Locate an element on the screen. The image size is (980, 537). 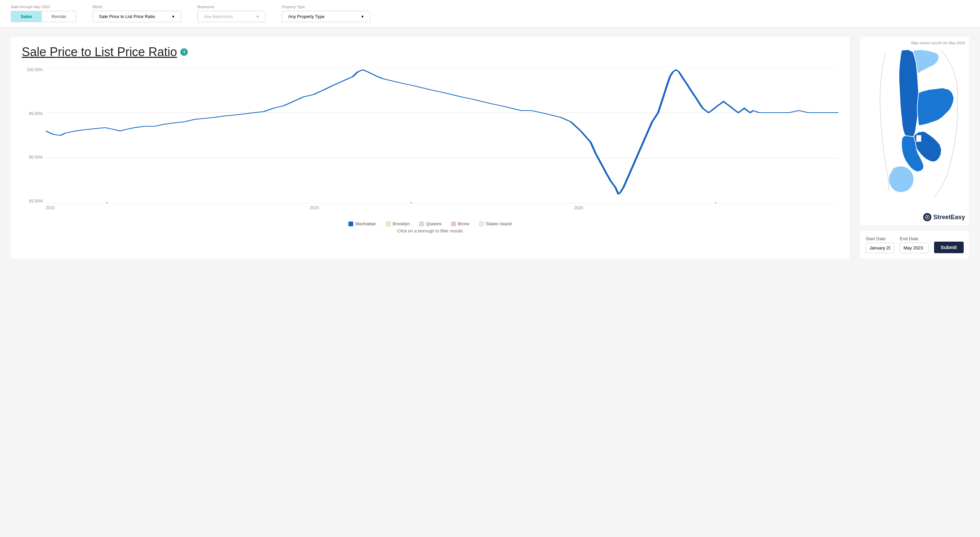
map-container is located at coordinates (915, 129).